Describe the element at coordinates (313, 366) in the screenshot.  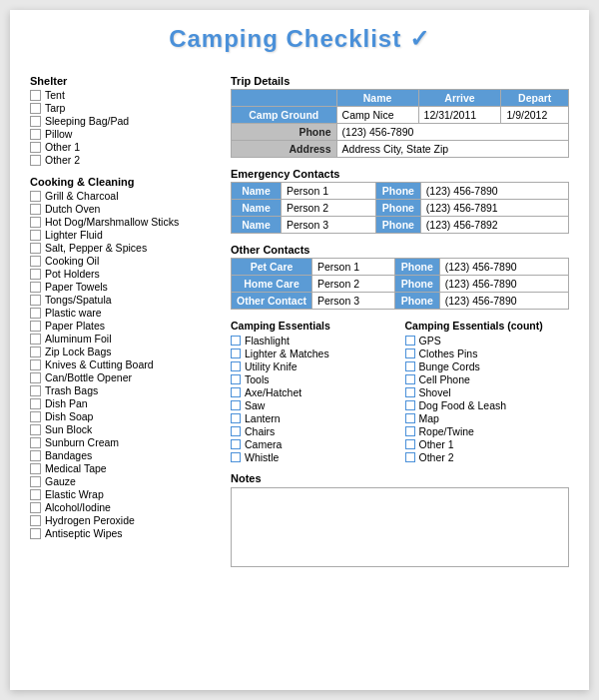
I see `essentials-item: Utility Knife` at that location.